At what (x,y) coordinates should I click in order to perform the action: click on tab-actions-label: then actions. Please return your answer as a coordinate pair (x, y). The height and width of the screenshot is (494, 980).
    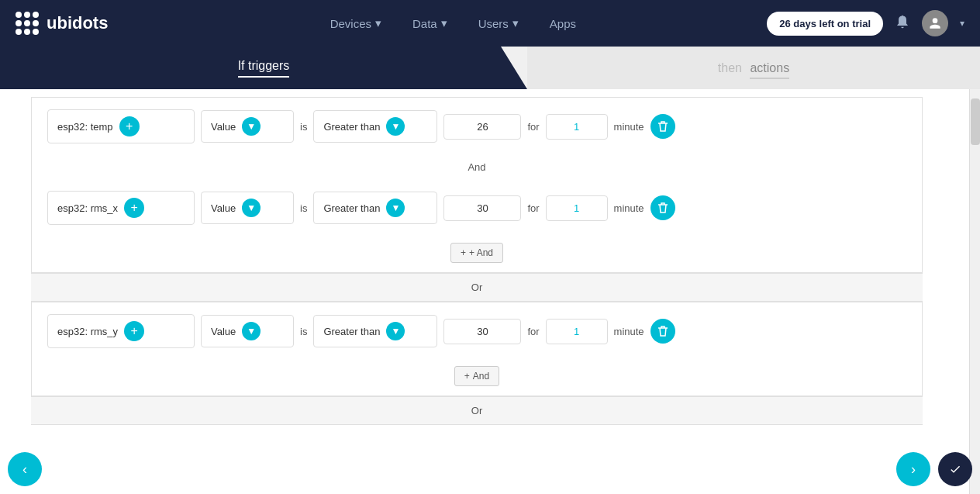
    Looking at the image, I should click on (754, 68).